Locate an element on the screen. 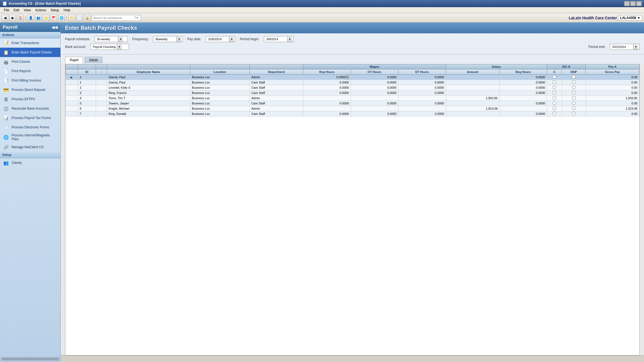  cell-salary-reg-hours-2: 0.0000 is located at coordinates (523, 88).